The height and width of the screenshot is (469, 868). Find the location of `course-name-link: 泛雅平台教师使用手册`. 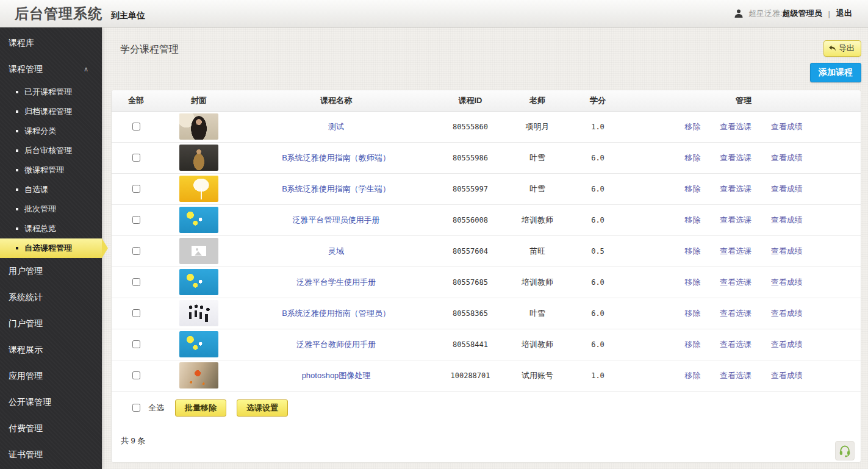

course-name-link: 泛雅平台教师使用手册 is located at coordinates (336, 344).